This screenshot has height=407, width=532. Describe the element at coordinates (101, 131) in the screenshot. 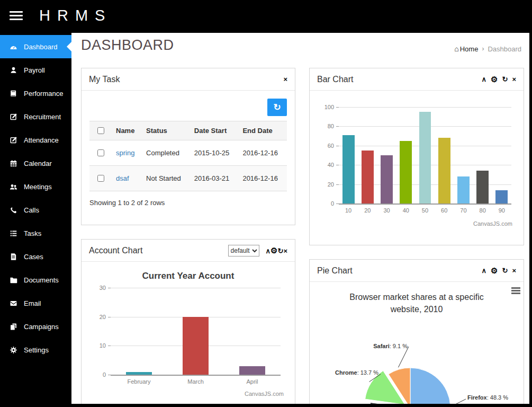

I see `select-all-checkbox-cell` at that location.